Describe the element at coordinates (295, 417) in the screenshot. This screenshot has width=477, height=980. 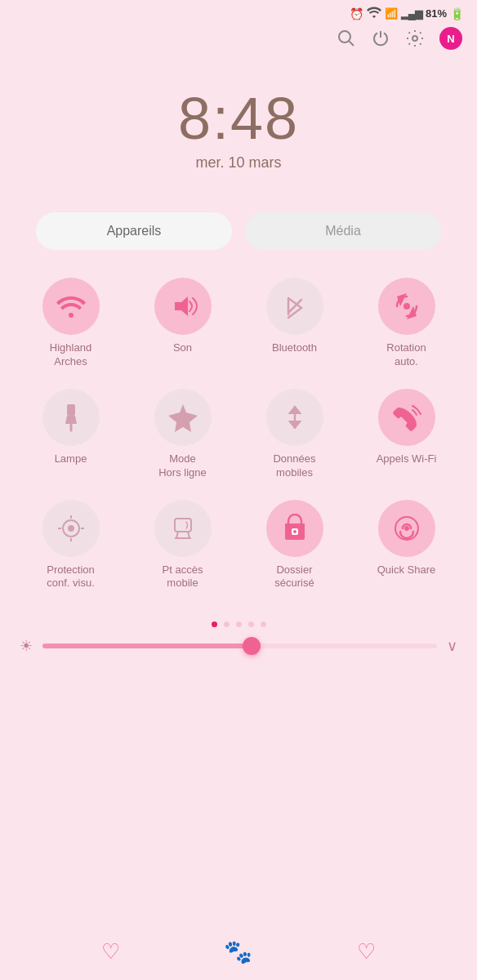
I see `qs-circle-mobiledata` at that location.